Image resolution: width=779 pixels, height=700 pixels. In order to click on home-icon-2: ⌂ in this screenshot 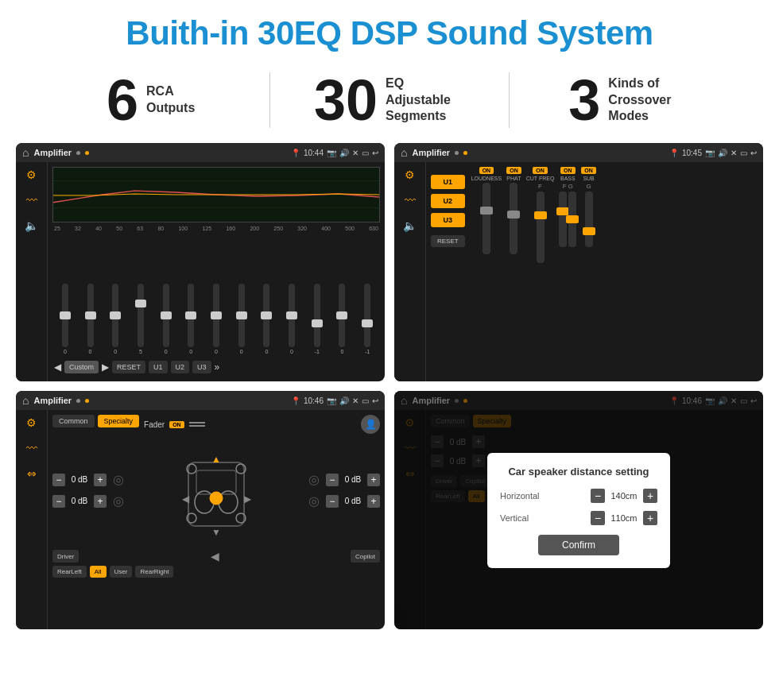, I will do `click(404, 153)`.